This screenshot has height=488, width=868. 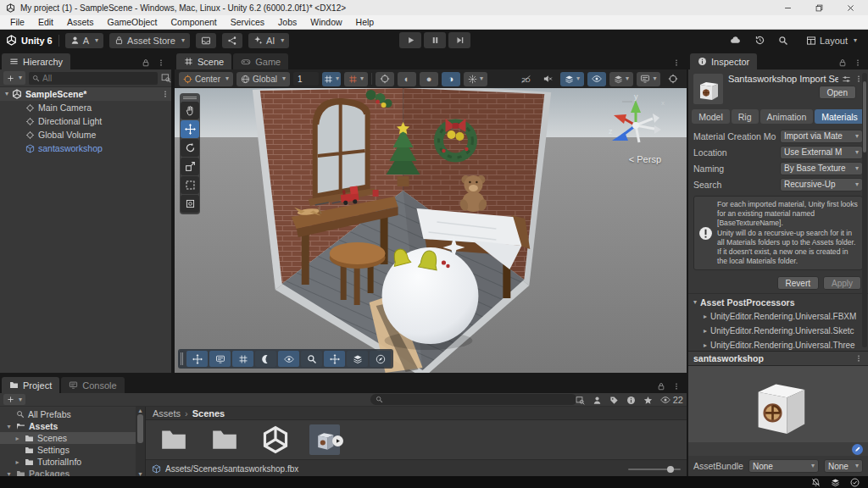 What do you see at coordinates (778, 330) in the screenshot?
I see `postprocessor-row: ▸UnityEditor.Rendering.Universal.Sketc` at bounding box center [778, 330].